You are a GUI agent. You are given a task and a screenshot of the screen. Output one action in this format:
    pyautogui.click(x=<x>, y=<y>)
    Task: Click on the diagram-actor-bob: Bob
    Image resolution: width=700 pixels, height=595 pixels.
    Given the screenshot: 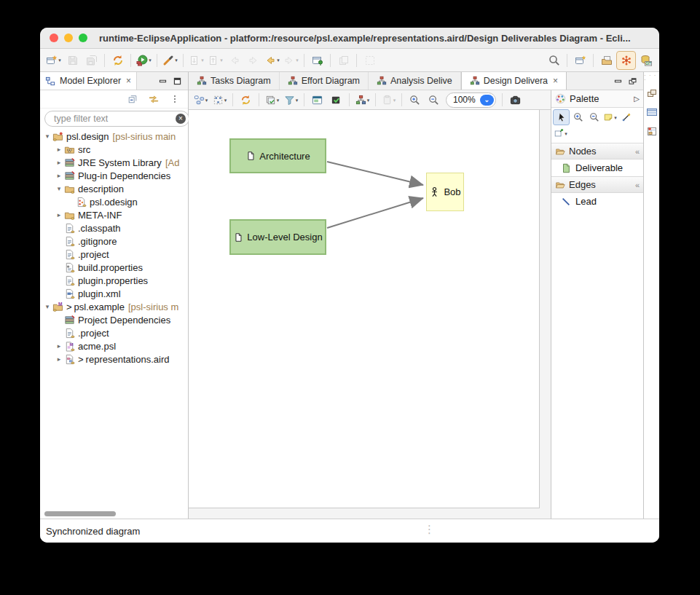 What is the action you would take?
    pyautogui.click(x=445, y=192)
    